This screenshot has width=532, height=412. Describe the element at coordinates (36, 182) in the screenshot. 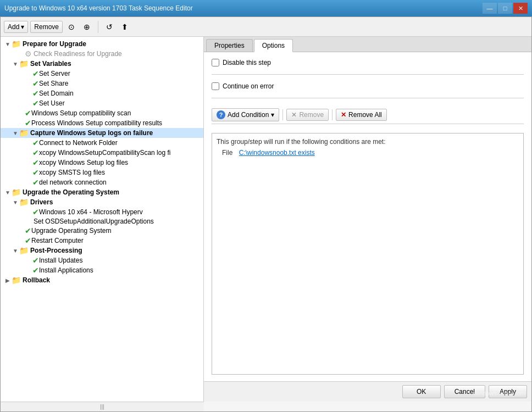

I see `check-icon-del: ✔` at that location.